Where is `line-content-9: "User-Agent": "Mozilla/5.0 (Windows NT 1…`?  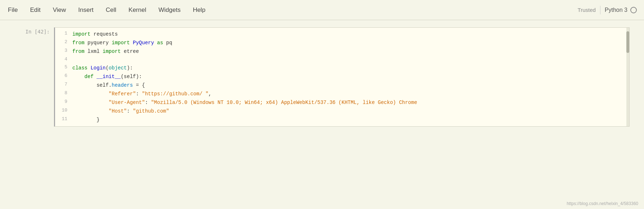
line-content-9: "User-Agent": "Mozilla/5.0 (Windows NT 1… is located at coordinates (351, 103).